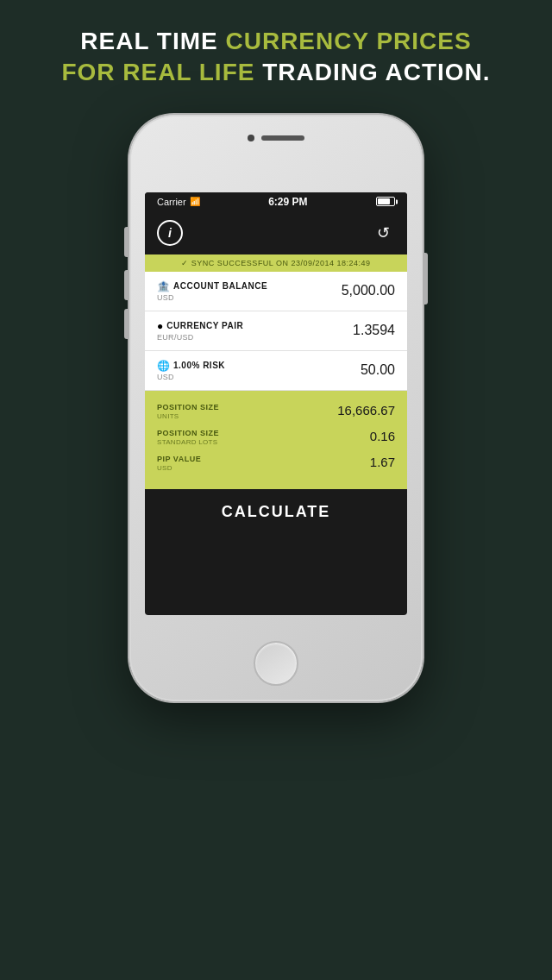 The height and width of the screenshot is (980, 552). What do you see at coordinates (221, 286) in the screenshot?
I see `account-balance-label: ACCOUNT BALANCE` at bounding box center [221, 286].